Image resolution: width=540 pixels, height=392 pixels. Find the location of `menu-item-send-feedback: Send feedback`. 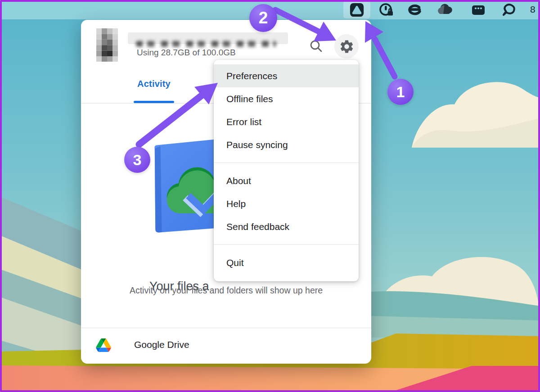

menu-item-send-feedback: Send feedback is located at coordinates (286, 227).